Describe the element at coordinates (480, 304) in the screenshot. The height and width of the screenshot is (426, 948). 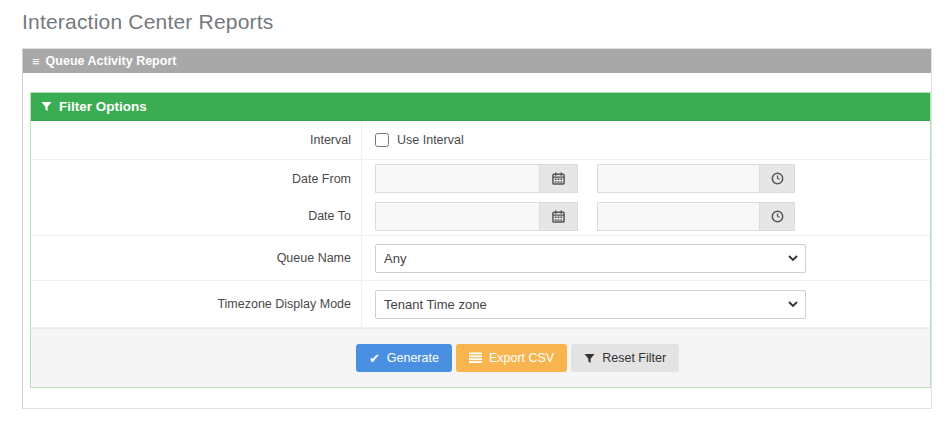
I see `timezone-row: Timezone Display Mode Tenant Time zone` at that location.